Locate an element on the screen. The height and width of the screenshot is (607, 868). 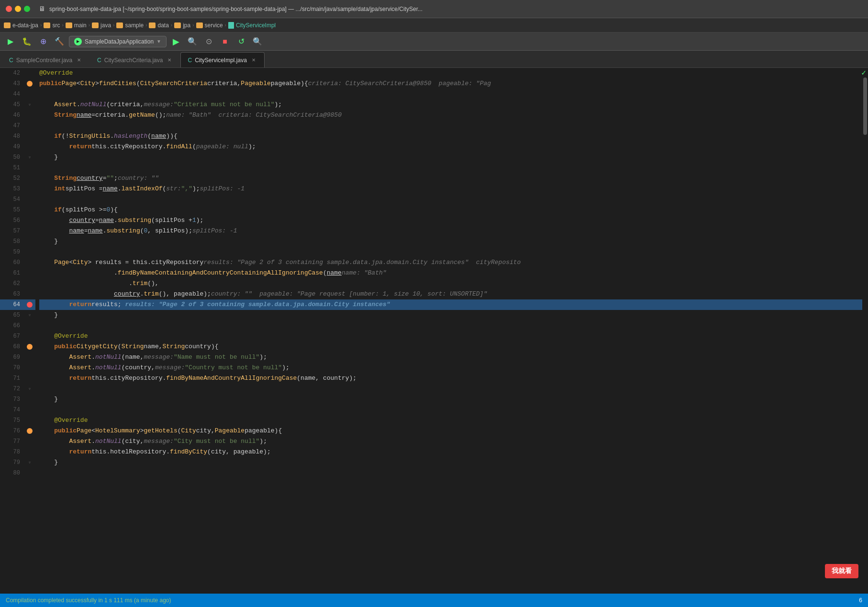
tab-sample-controller: C SampleController.java ✕ is located at coordinates (46, 60).